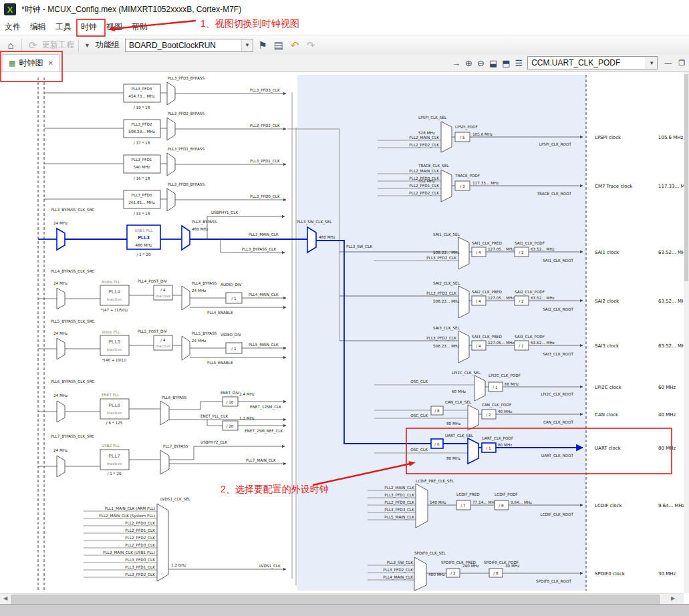 Image resolution: width=689 pixels, height=616 pixels. I want to click on sai3-podf-label: SAI3_CLK_PODF, so click(529, 337).